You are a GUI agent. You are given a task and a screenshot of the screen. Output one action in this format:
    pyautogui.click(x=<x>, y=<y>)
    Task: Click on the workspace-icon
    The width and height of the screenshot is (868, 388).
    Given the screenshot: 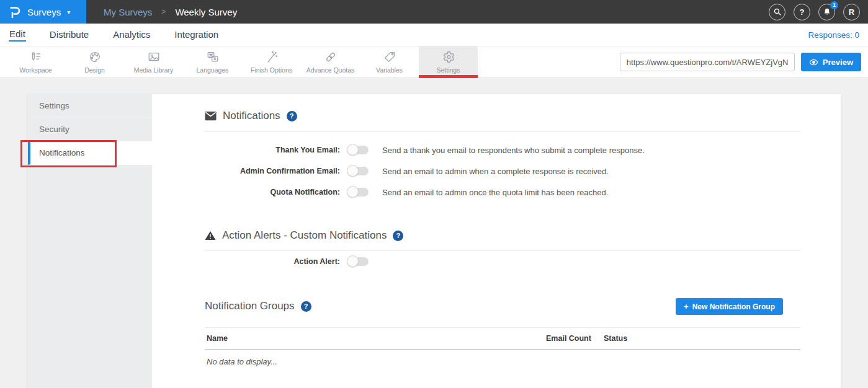 What is the action you would take?
    pyautogui.click(x=36, y=57)
    